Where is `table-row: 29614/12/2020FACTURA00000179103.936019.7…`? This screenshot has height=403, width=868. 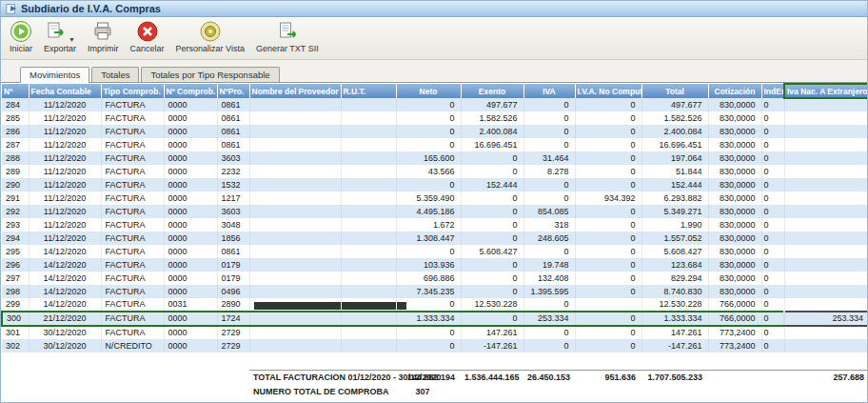 table-row: 29614/12/2020FACTURA00000179103.936019.7… is located at coordinates (434, 265).